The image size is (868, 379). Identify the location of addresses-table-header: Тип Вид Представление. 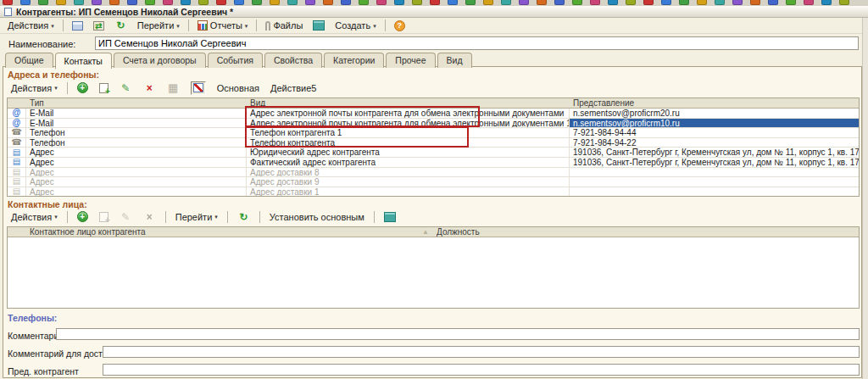
(433, 103).